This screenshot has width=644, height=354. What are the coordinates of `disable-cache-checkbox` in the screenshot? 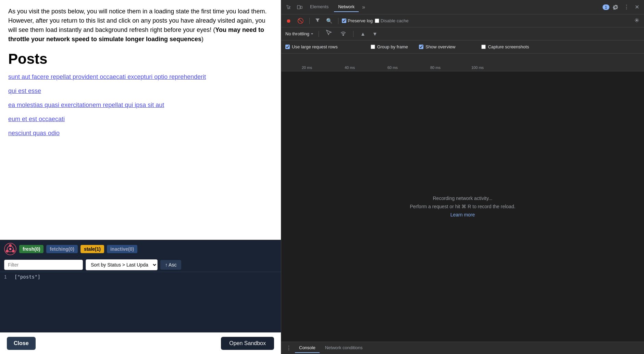 It's located at (377, 21).